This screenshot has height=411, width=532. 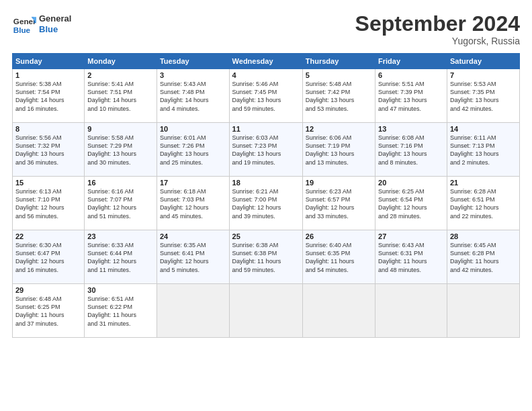 I want to click on day-info: Sunrise: 6:43 AM Sunset: 6:31 PM Dayligh…, so click(x=411, y=258).